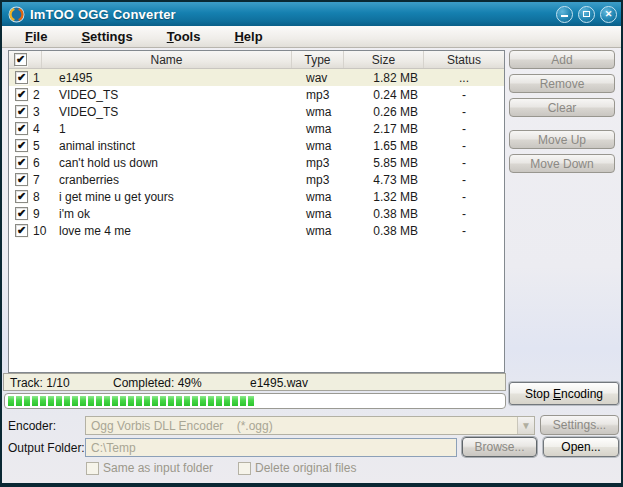 Image resolution: width=623 pixels, height=487 pixels. I want to click on row-status: ..., so click(464, 78).